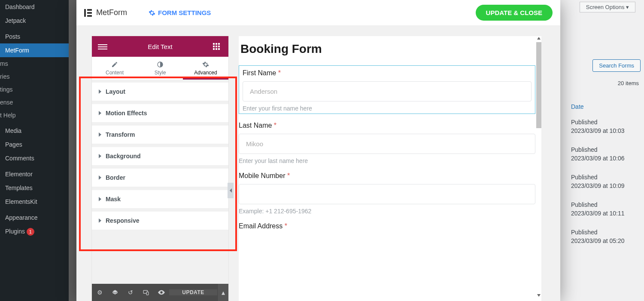  I want to click on form-field-mobile: Mobile Number * Example: +1 212-695-1962, so click(387, 194).